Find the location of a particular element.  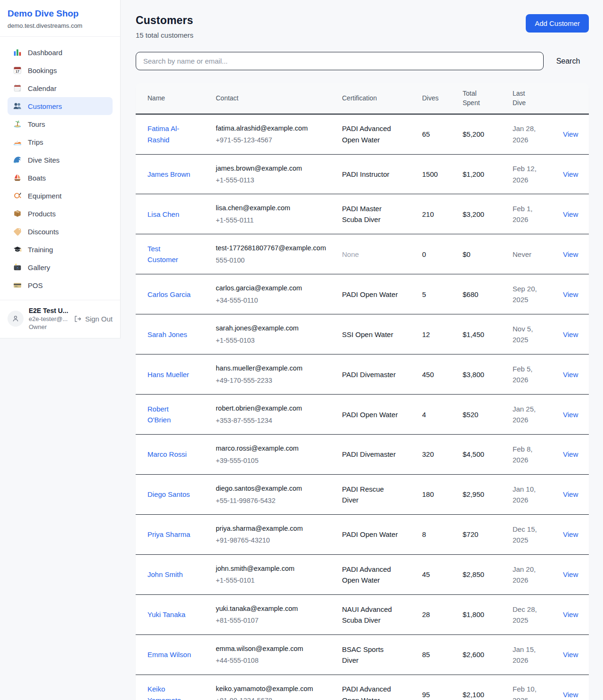

customer-name-link: James Brown is located at coordinates (169, 174).